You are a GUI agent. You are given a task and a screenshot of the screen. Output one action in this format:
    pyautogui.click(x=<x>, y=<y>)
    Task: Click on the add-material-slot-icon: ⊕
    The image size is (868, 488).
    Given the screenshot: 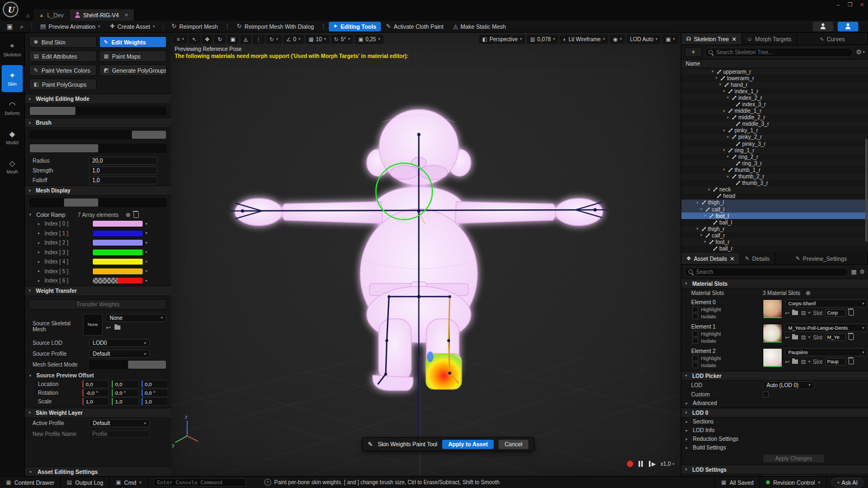 What is the action you would take?
    pyautogui.click(x=808, y=293)
    